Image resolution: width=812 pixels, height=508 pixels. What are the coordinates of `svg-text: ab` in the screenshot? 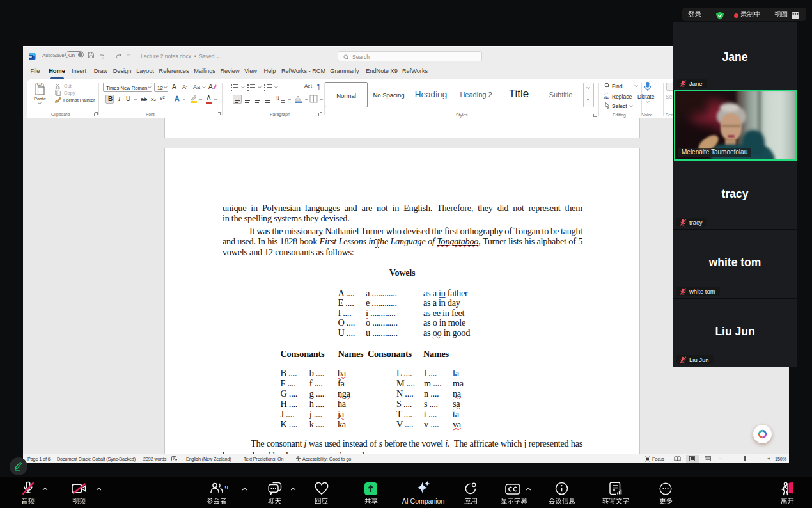 It's located at (606, 97).